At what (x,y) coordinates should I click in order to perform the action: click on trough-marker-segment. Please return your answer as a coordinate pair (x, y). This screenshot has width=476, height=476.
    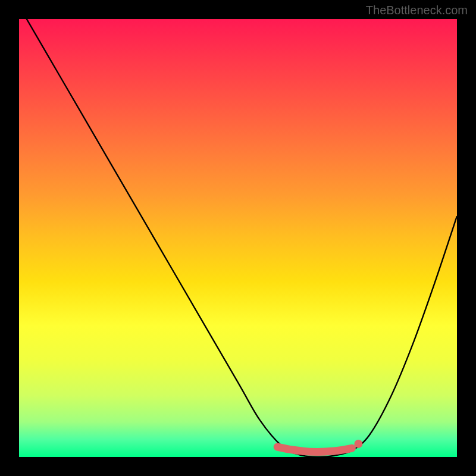
    Looking at the image, I should click on (314, 449).